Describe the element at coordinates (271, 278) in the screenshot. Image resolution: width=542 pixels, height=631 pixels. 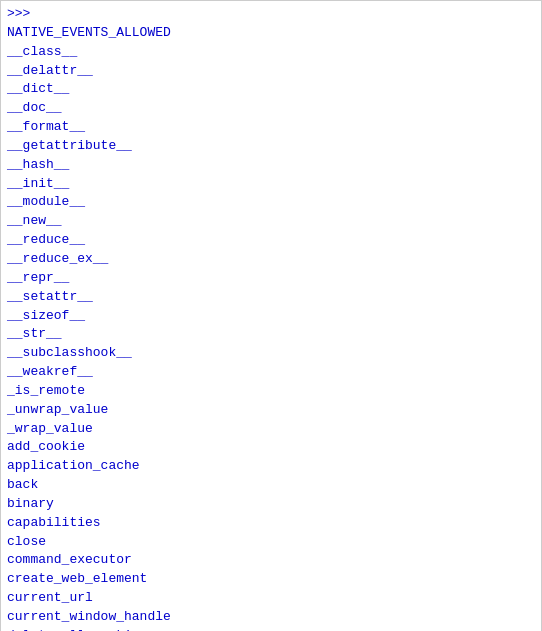
I see `terminal-line: __repr__` at that location.